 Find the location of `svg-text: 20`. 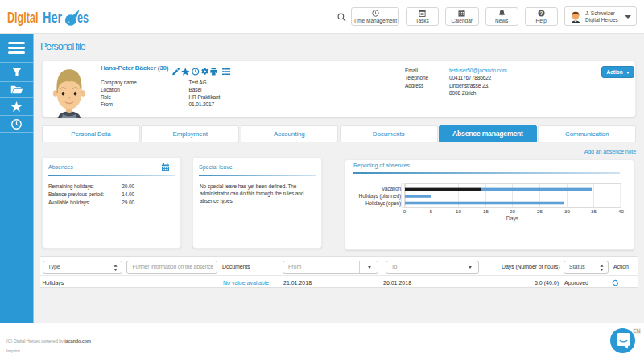

svg-text: 20 is located at coordinates (512, 211).